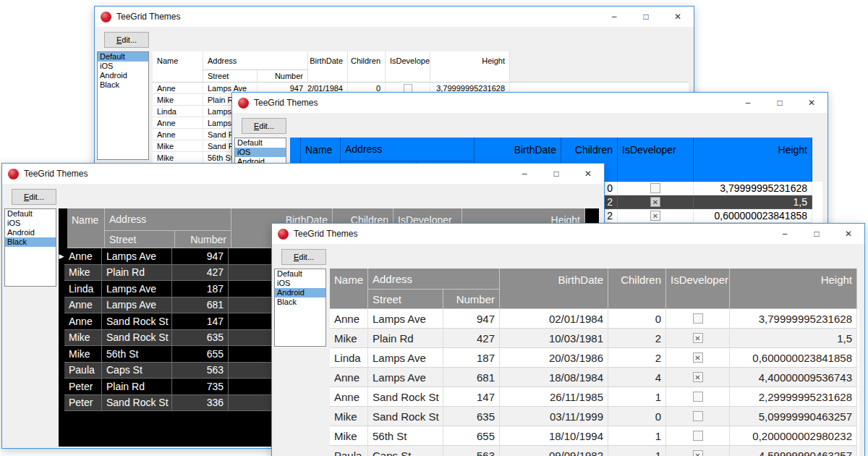  I want to click on table-row: MikePlain Rd42710/03/19812✕1,5, so click(593, 339).